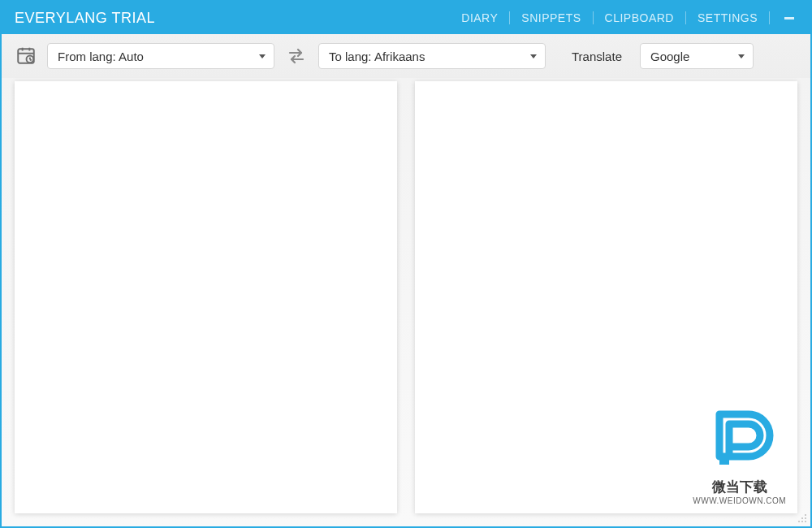 The width and height of the screenshot is (812, 528). What do you see at coordinates (597, 57) in the screenshot?
I see `translate-label: Translate` at bounding box center [597, 57].